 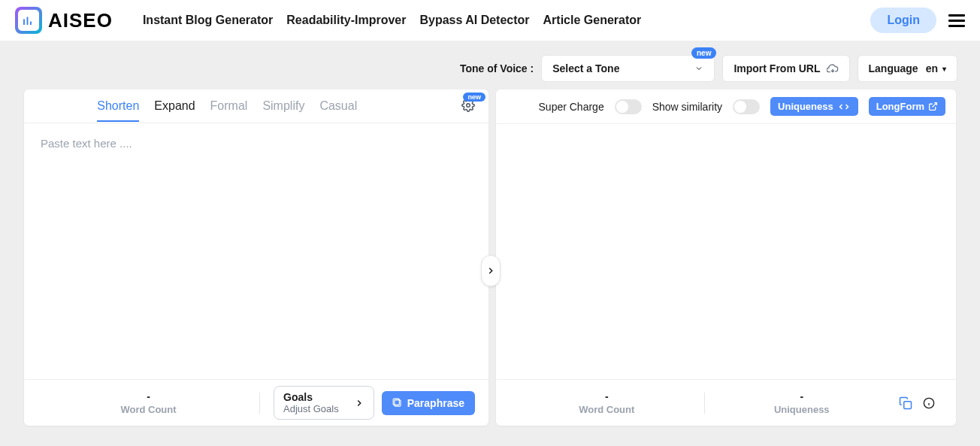 I want to click on copy-icon, so click(x=906, y=403).